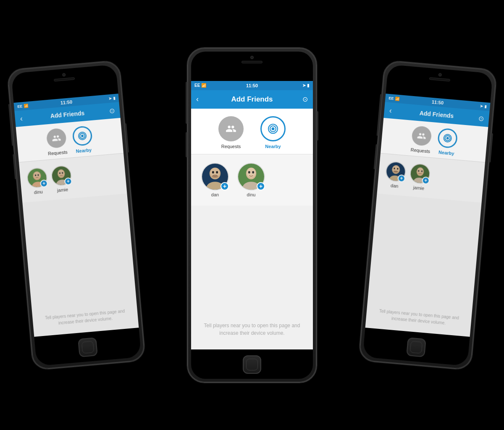 This screenshot has width=504, height=430. Describe the element at coordinates (252, 365) in the screenshot. I see `home-button-center` at that location.